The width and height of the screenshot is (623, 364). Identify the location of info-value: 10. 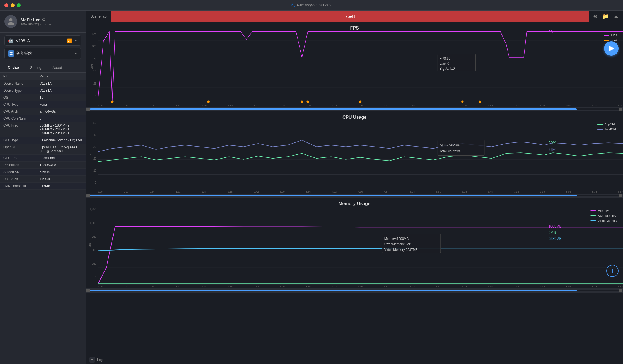
(61, 98).